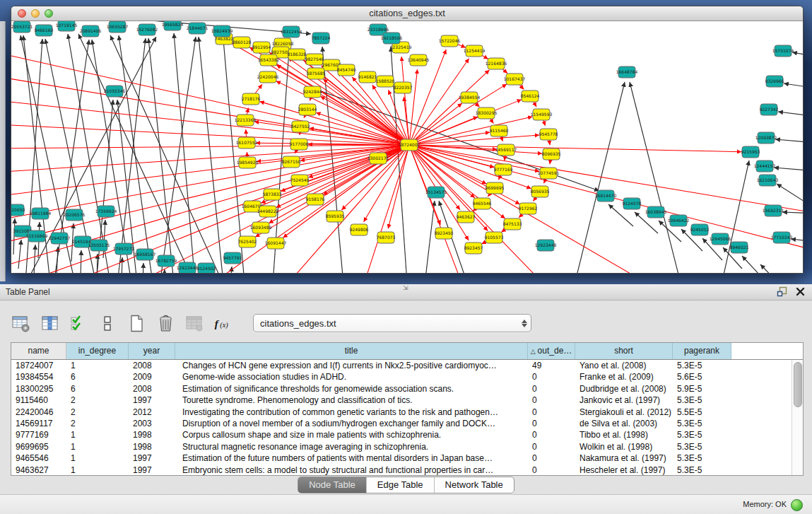  What do you see at coordinates (315, 199) in the screenshot?
I see `network-node: 9158176` at bounding box center [315, 199].